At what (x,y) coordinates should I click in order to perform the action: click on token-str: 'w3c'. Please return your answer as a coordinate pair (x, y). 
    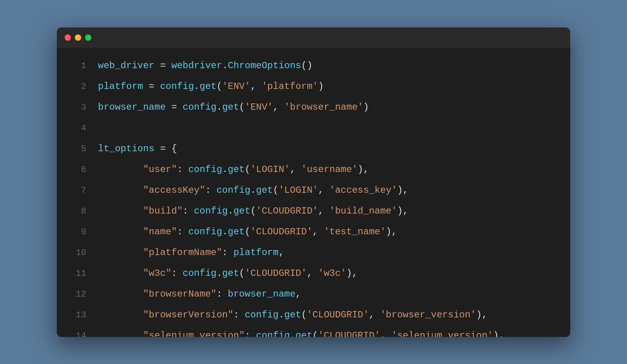
    Looking at the image, I should click on (332, 273).